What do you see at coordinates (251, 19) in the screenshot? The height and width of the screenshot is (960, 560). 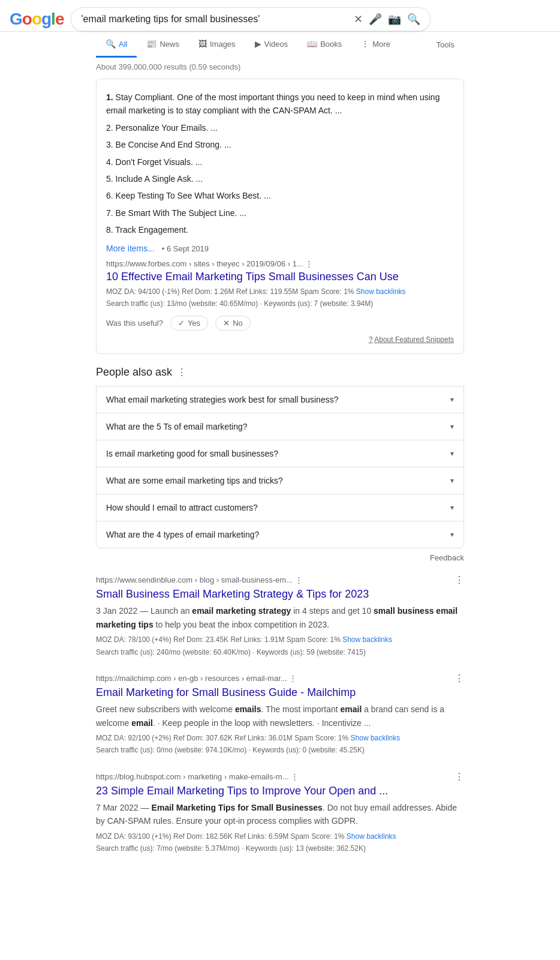 I see `search-bar: 'email marketing tips for small business…` at bounding box center [251, 19].